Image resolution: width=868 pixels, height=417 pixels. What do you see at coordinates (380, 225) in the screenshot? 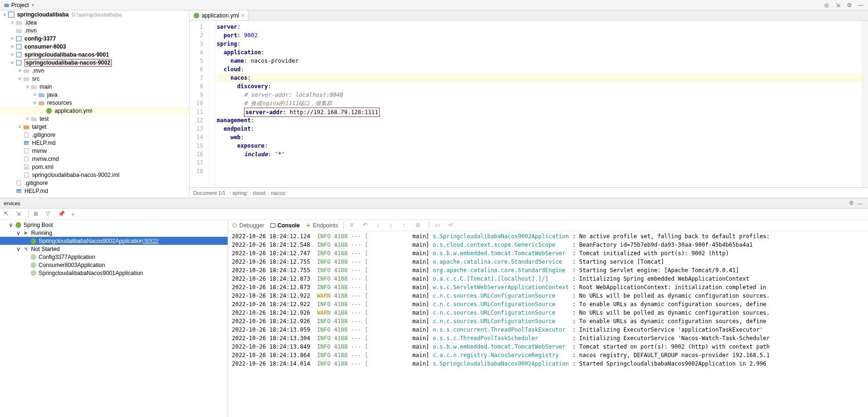
I see `down-icon: ↓` at bounding box center [380, 225].